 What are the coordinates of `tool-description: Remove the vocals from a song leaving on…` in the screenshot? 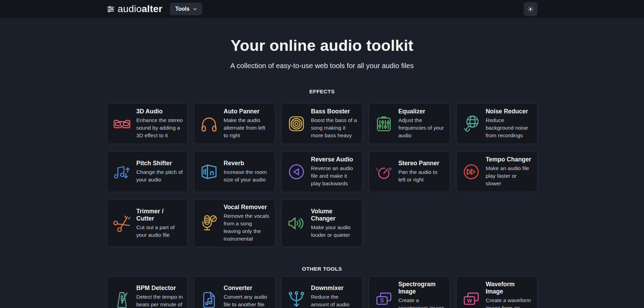 It's located at (247, 227).